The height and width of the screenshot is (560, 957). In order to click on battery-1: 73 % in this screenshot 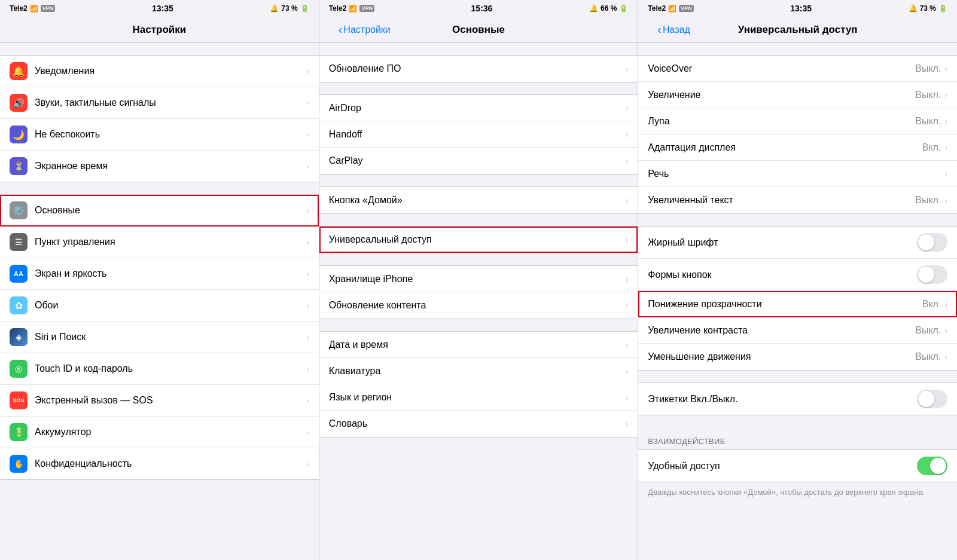, I will do `click(289, 8)`.